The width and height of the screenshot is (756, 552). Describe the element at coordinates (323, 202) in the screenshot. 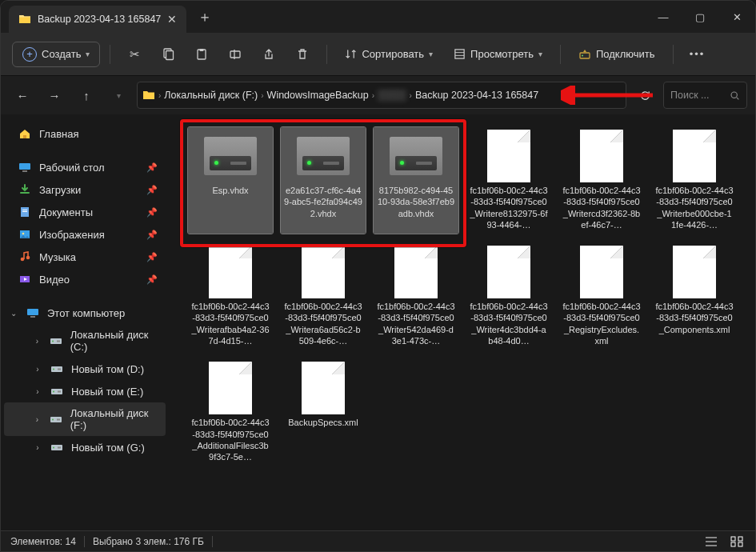

I see `file-name: e2a61c37-cf6c-4a49-abc5-fe2fa094c492.vhd…` at that location.